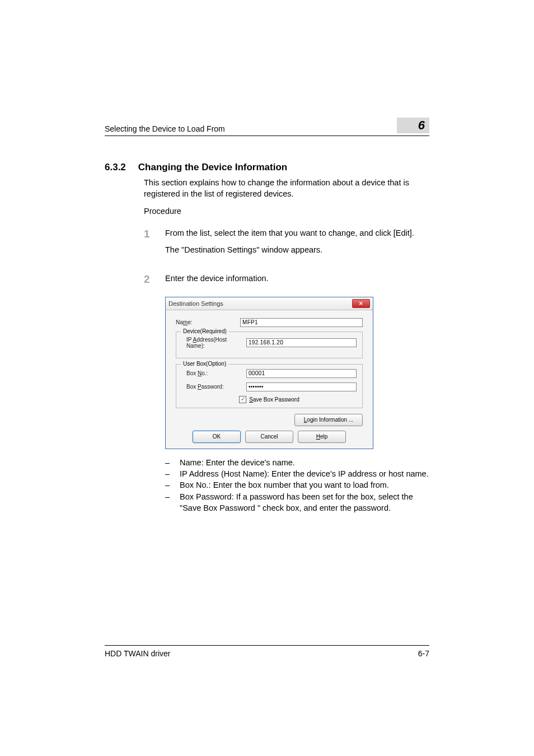  What do you see at coordinates (208, 323) in the screenshot?
I see `name-label: Name:` at bounding box center [208, 323].